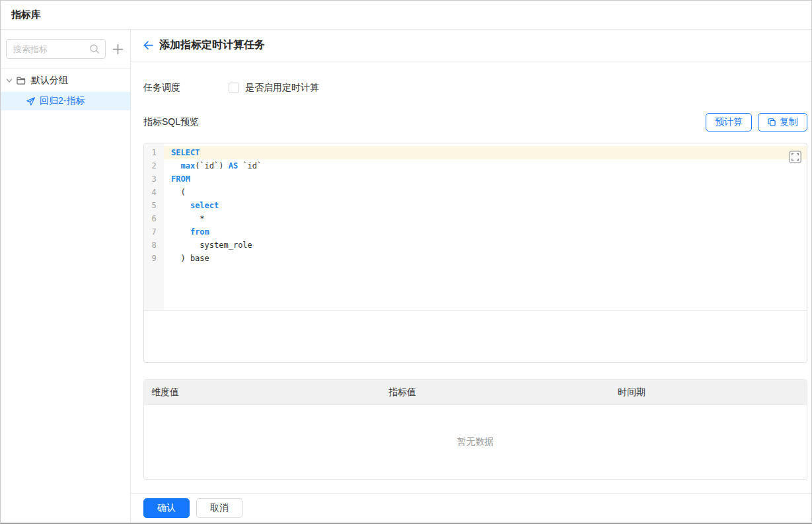 The image size is (812, 524). Describe the element at coordinates (782, 122) in the screenshot. I see `copy-button: 复制` at that location.